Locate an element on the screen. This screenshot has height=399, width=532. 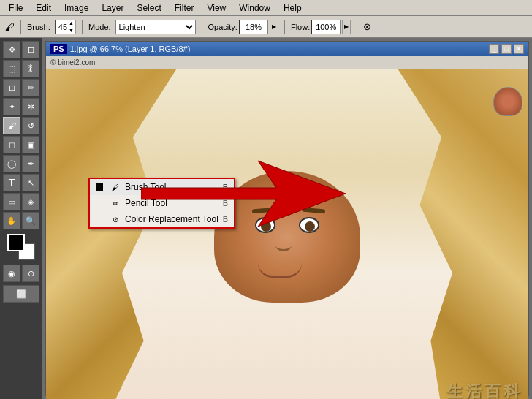
menu-view: View is located at coordinates (216, 8).